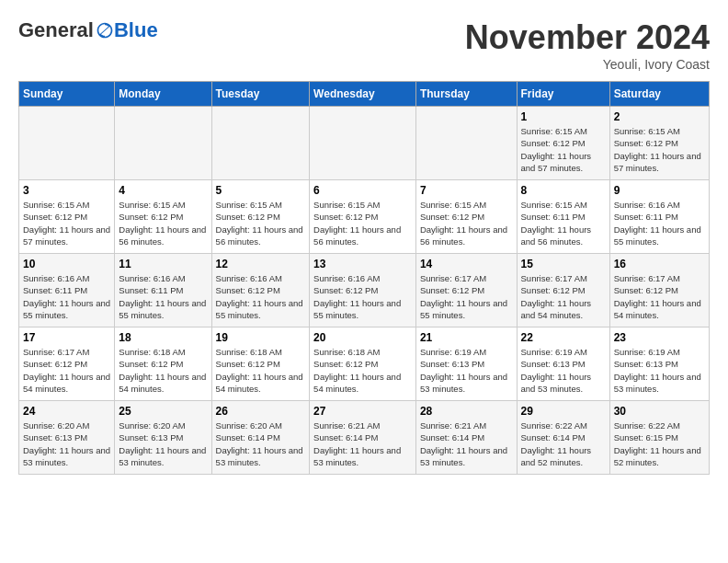 The height and width of the screenshot is (563, 728). I want to click on logo-icon, so click(105, 30).